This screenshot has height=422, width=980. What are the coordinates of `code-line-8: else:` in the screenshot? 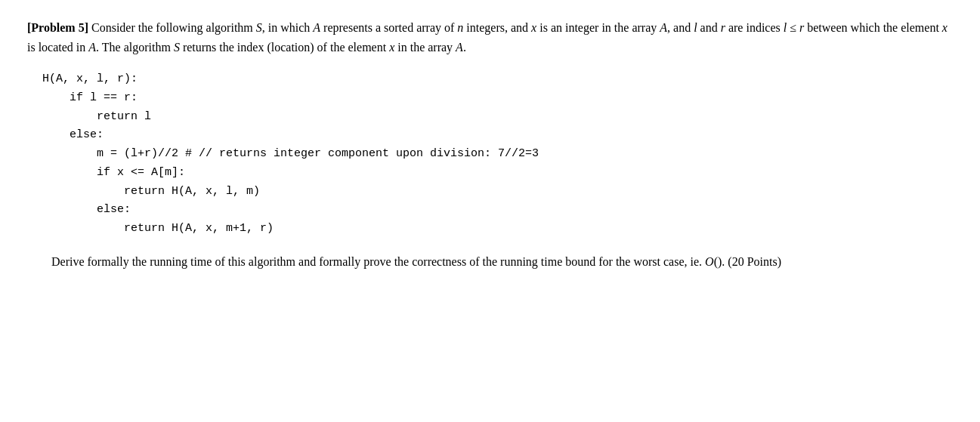 It's located at (496, 210).